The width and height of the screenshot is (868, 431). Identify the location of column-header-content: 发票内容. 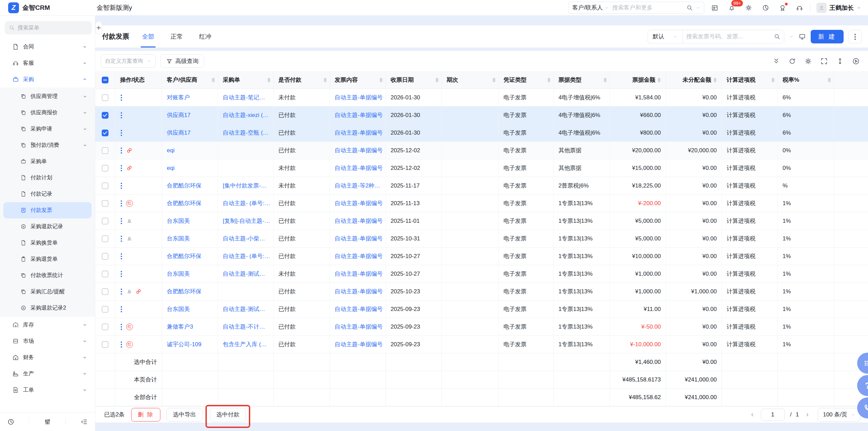
(358, 80).